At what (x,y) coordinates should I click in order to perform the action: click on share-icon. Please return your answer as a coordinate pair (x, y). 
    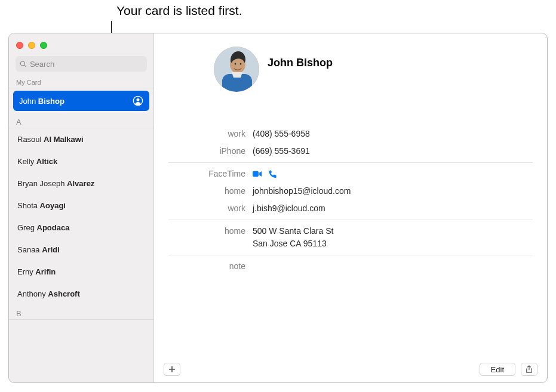
    Looking at the image, I should click on (529, 369).